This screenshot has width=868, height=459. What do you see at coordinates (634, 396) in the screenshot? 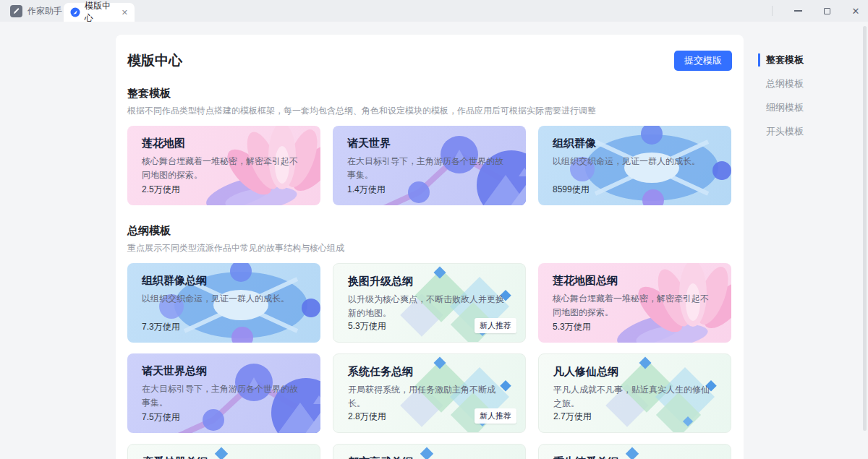
I see `card-description: 平凡人成就不凡事，贴近真实人生的修仙之旅。` at bounding box center [634, 396].